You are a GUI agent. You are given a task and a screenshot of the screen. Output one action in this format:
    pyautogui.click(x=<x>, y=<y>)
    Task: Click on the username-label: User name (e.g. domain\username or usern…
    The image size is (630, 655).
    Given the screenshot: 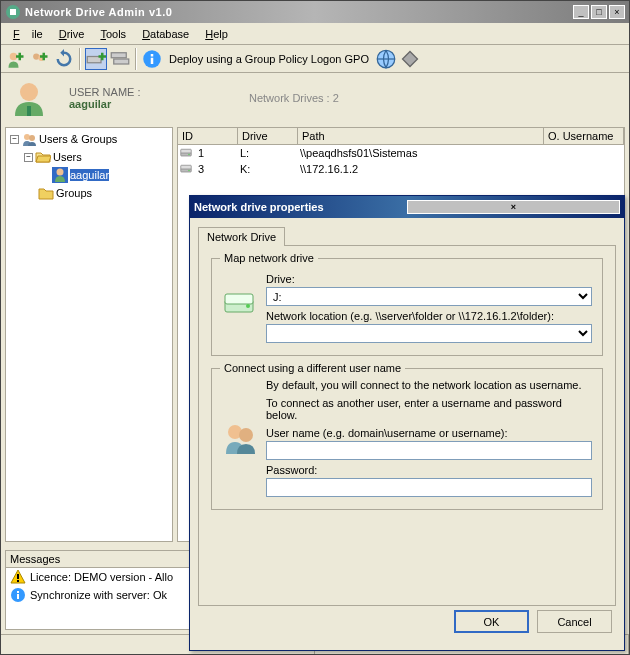 What is the action you would take?
    pyautogui.click(x=429, y=433)
    